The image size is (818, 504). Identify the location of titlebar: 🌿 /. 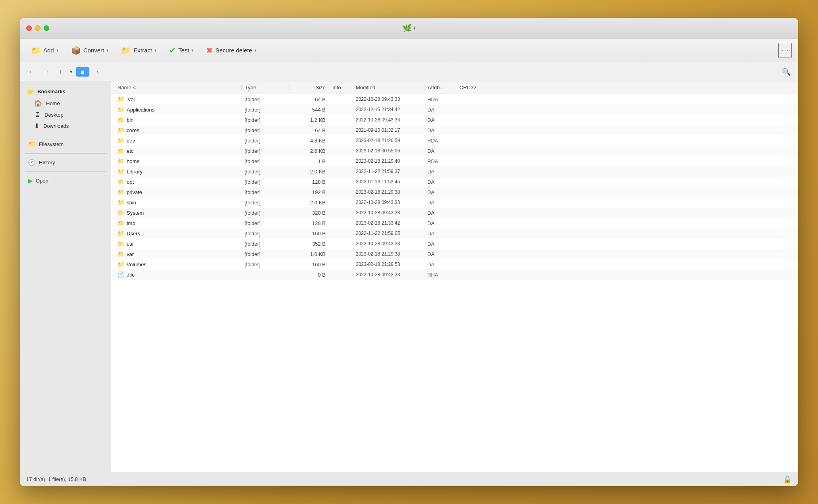
(409, 28).